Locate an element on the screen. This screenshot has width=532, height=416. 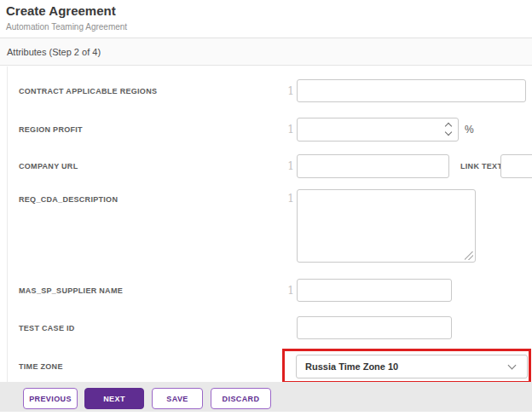
link-text-label: LINK TEXT is located at coordinates (481, 166).